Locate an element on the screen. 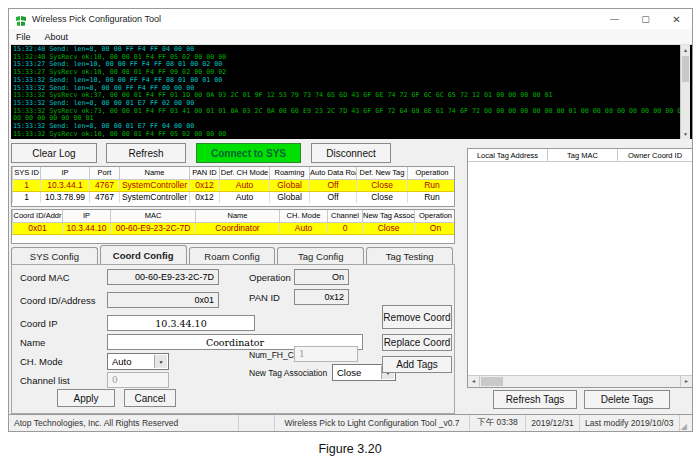  table-cell: 0 is located at coordinates (346, 228).